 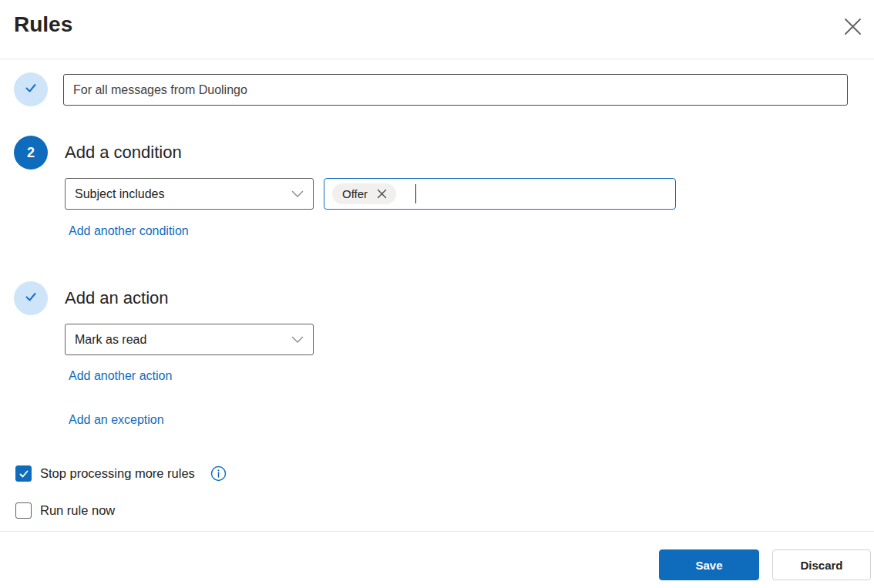 What do you see at coordinates (117, 298) in the screenshot?
I see `action-heading: Add an action` at bounding box center [117, 298].